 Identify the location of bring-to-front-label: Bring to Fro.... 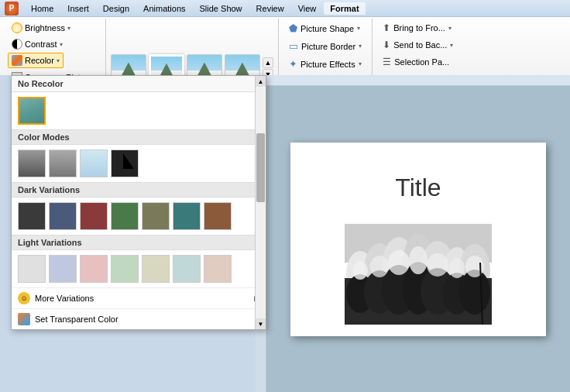
(420, 28).